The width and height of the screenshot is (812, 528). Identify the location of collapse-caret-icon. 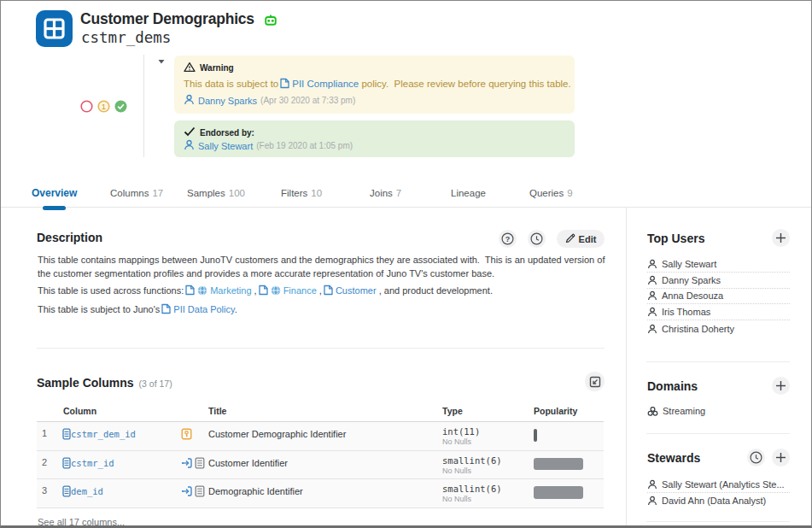
(161, 62).